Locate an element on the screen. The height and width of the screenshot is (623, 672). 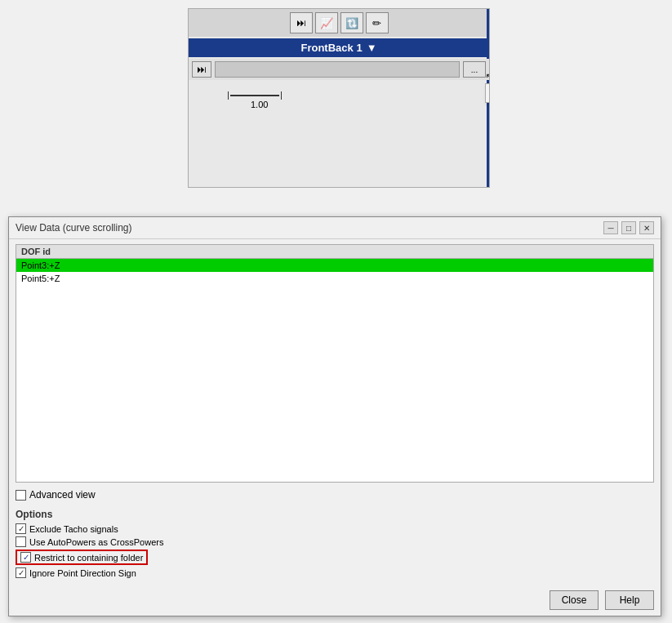
restrict-folder-label: Restrict to containing folder is located at coordinates (88, 558).